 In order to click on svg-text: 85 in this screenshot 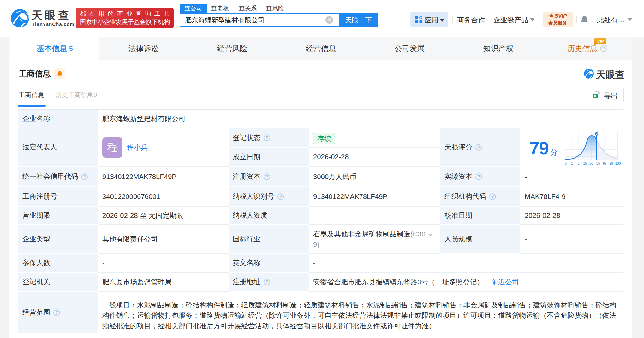, I will do `click(598, 163)`.